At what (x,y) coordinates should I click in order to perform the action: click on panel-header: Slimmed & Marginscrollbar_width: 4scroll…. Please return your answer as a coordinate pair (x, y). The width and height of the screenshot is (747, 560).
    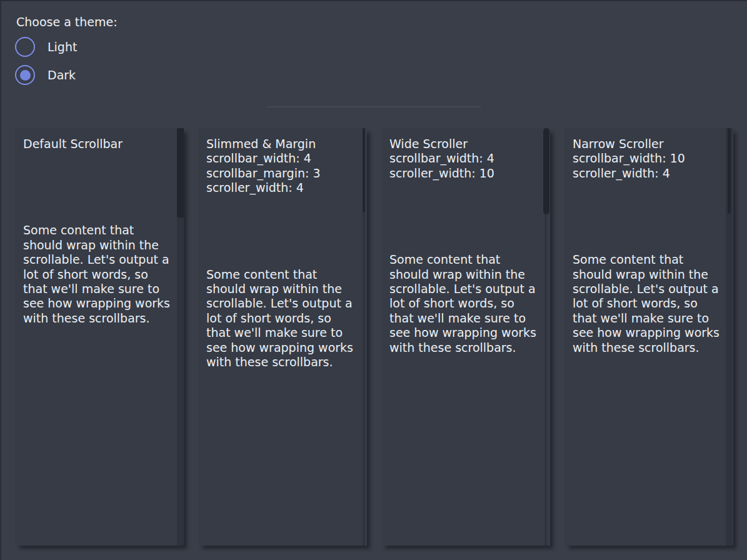
    Looking at the image, I should click on (283, 162).